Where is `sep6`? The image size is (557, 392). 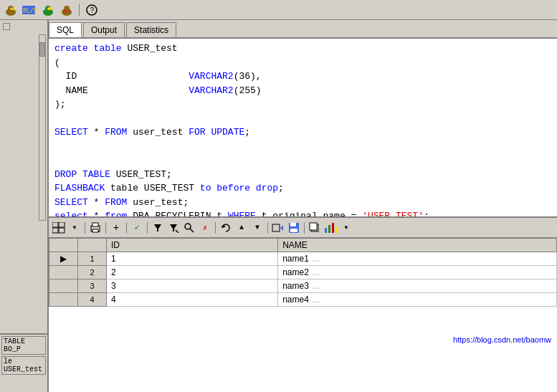 sep6 is located at coordinates (268, 228).